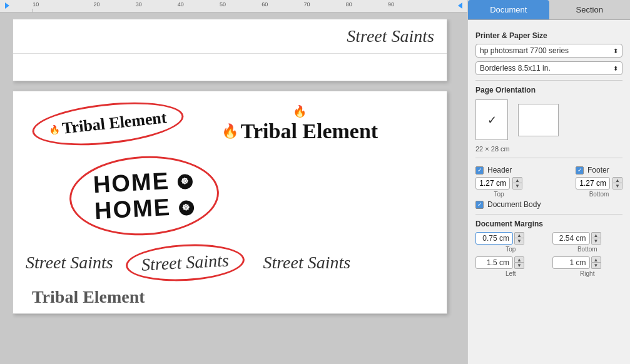 The width and height of the screenshot is (630, 364). I want to click on ruler-tick-10: 10, so click(36, 4).